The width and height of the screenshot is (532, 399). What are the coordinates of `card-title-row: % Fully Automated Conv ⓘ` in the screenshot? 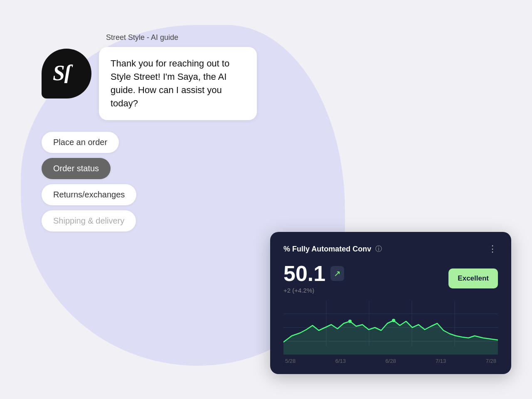 It's located at (332, 249).